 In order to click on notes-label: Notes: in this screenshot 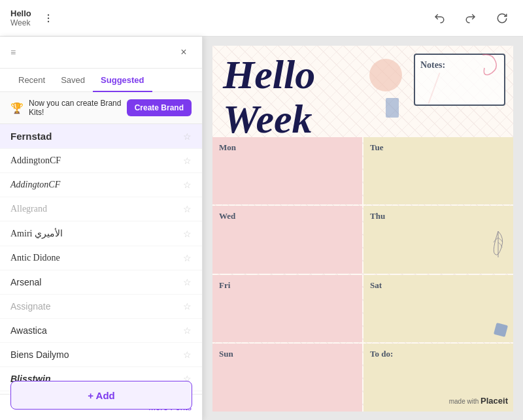, I will do `click(433, 65)`.